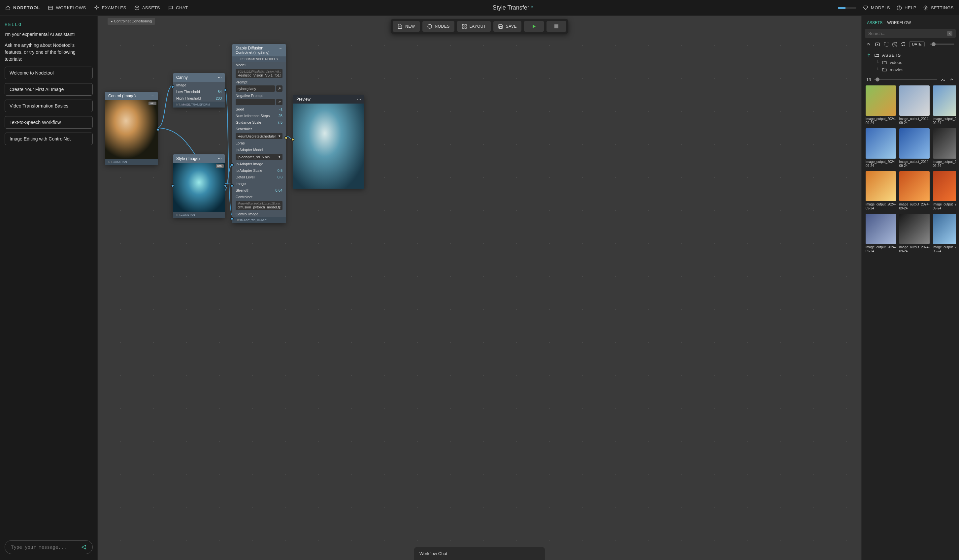  Describe the element at coordinates (49, 34) in the screenshot. I see `assistant-intro1: I'm your experimental AI assistant!` at that location.